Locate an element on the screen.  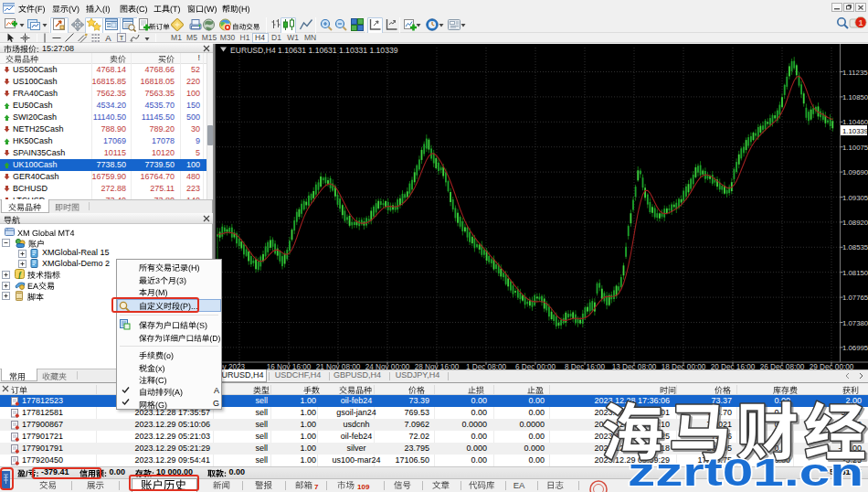
svg-text: 1.10850 is located at coordinates (855, 97).